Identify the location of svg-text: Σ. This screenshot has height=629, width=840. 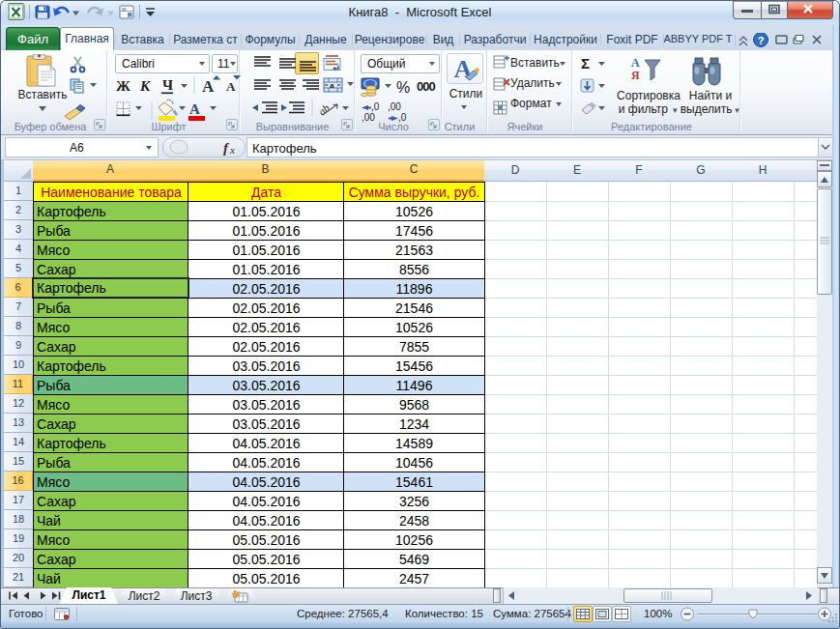
(586, 64).